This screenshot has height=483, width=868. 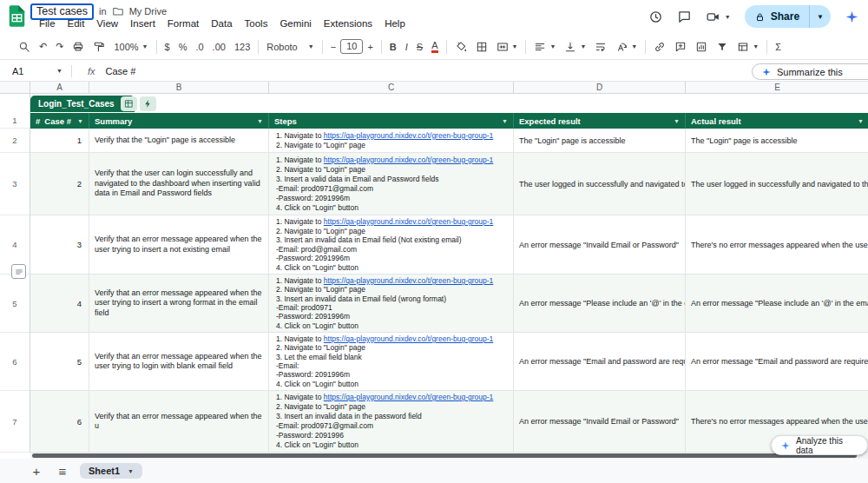 I want to click on cell-case-number: 6, so click(x=60, y=422).